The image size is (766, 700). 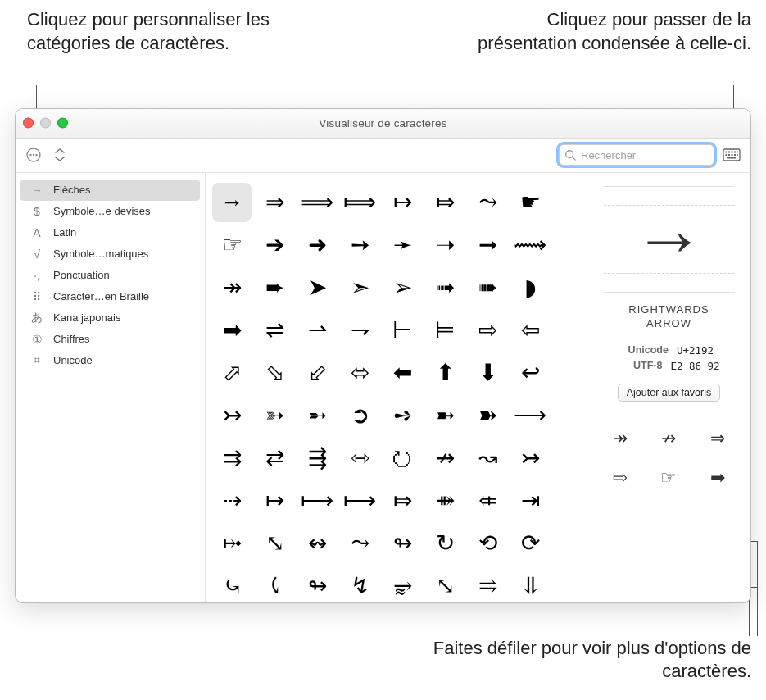 What do you see at coordinates (487, 245) in the screenshot?
I see `glyph-cell: ➞` at bounding box center [487, 245].